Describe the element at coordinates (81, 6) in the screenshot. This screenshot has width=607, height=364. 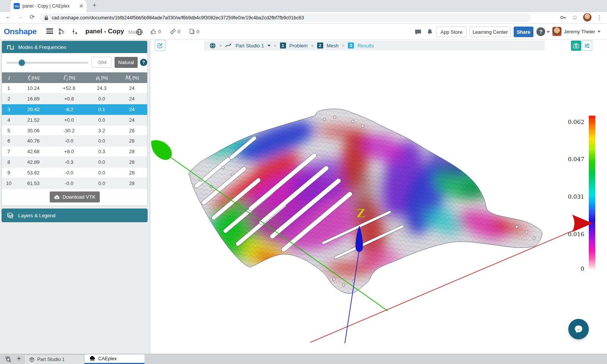
I see `tab-close-icon: ✕` at that location.